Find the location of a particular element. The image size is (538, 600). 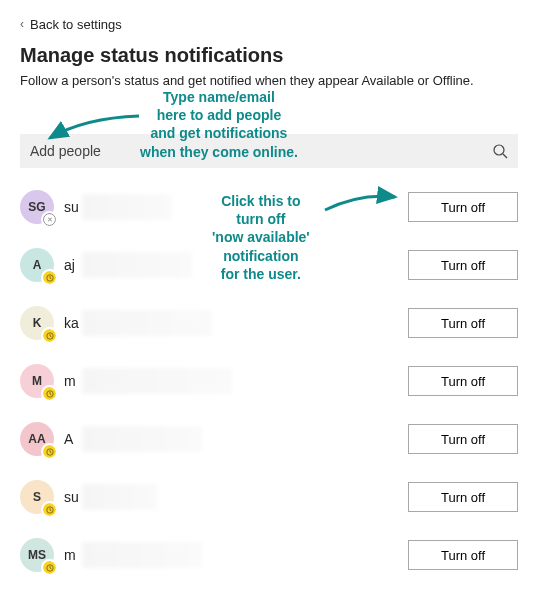

add-people-input is located at coordinates (261, 151).